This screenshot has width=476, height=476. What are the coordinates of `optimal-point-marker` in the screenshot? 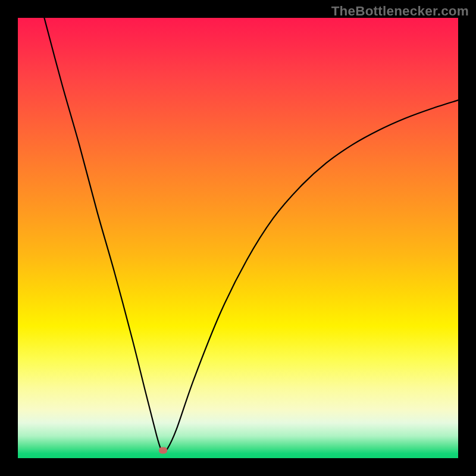 It's located at (163, 450).